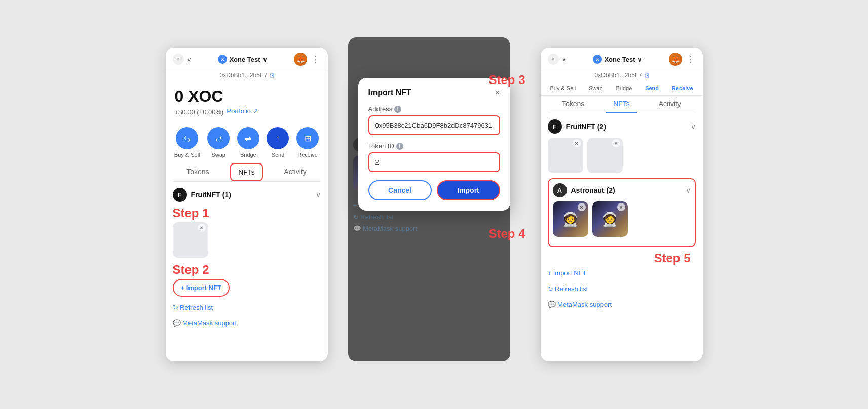 The height and width of the screenshot is (409, 868). I want to click on bridge-nav-3: Bridge, so click(624, 88).